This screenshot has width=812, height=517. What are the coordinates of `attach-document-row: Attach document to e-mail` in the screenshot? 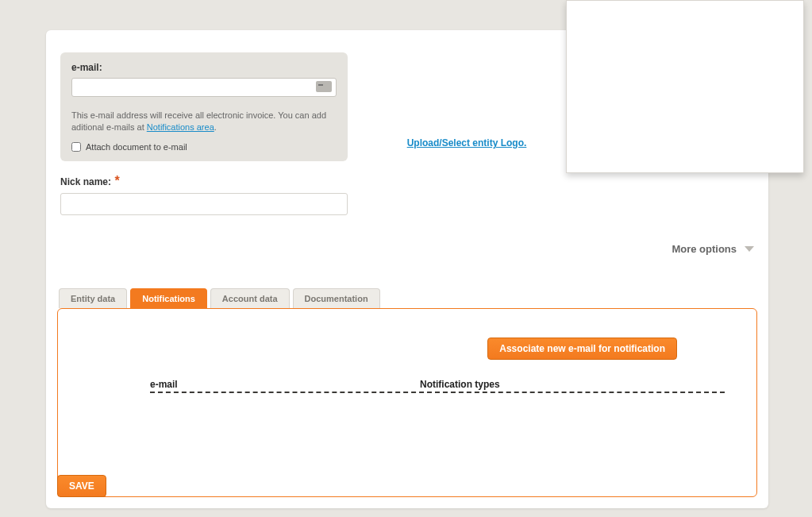 It's located at (204, 147).